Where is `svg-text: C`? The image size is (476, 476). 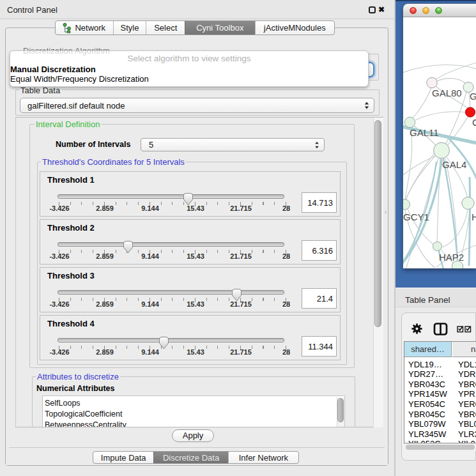
svg-text: C is located at coordinates (474, 123).